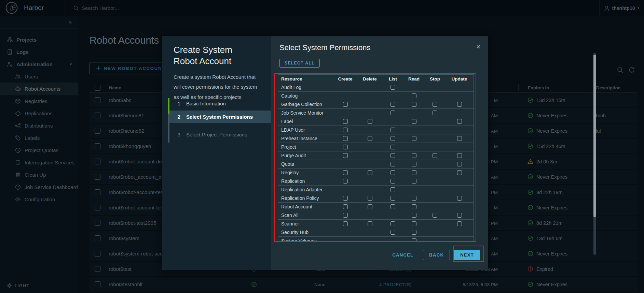 Image resolution: width=644 pixels, height=293 pixels. Describe the element at coordinates (435, 104) in the screenshot. I see `perm-checkbox-garbage-collection-stop` at that location.